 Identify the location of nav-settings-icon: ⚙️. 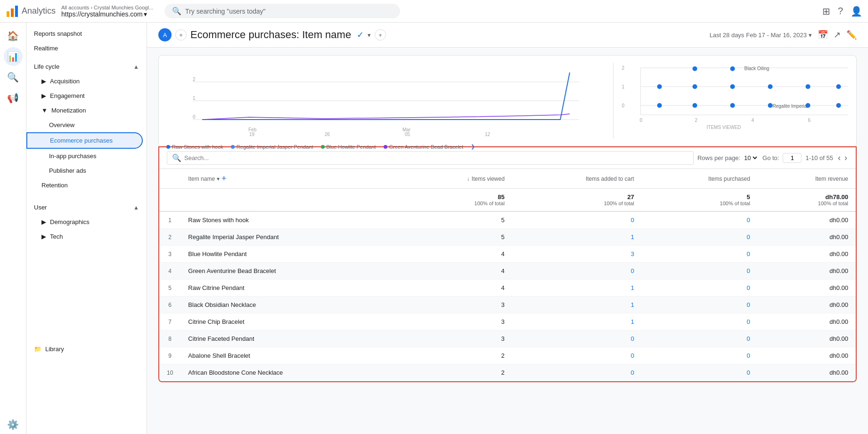
(13, 425).